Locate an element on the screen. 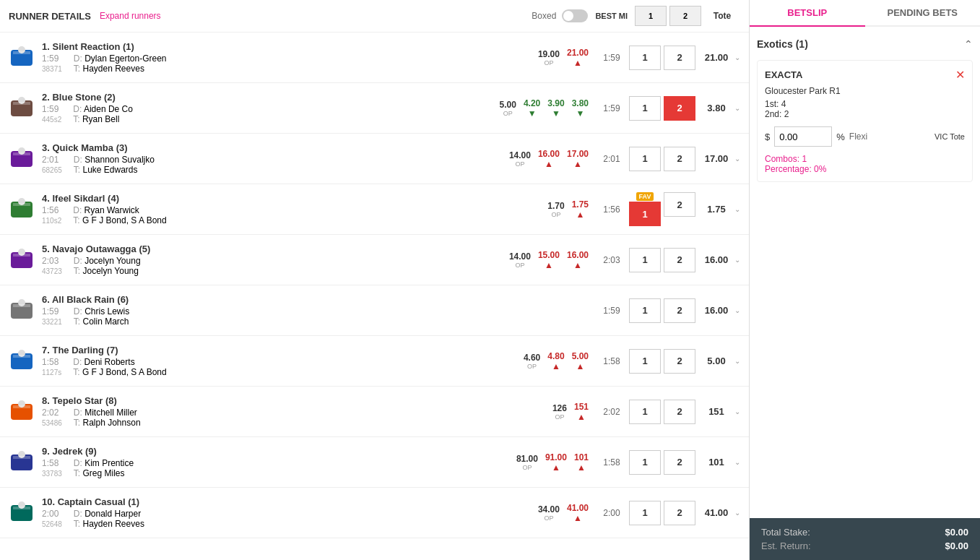 The height and width of the screenshot is (560, 980). runner-name: 4. Ifeel Sikdarl (4) is located at coordinates (290, 198).